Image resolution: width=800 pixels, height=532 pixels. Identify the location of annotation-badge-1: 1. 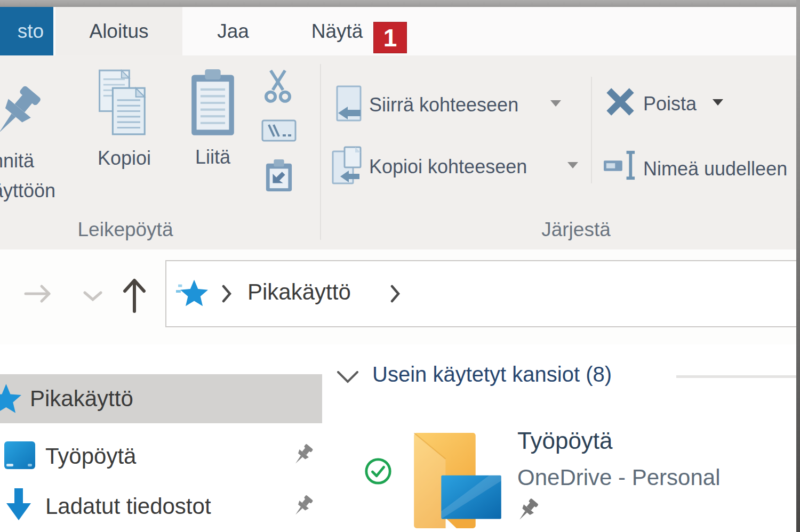
(390, 37).